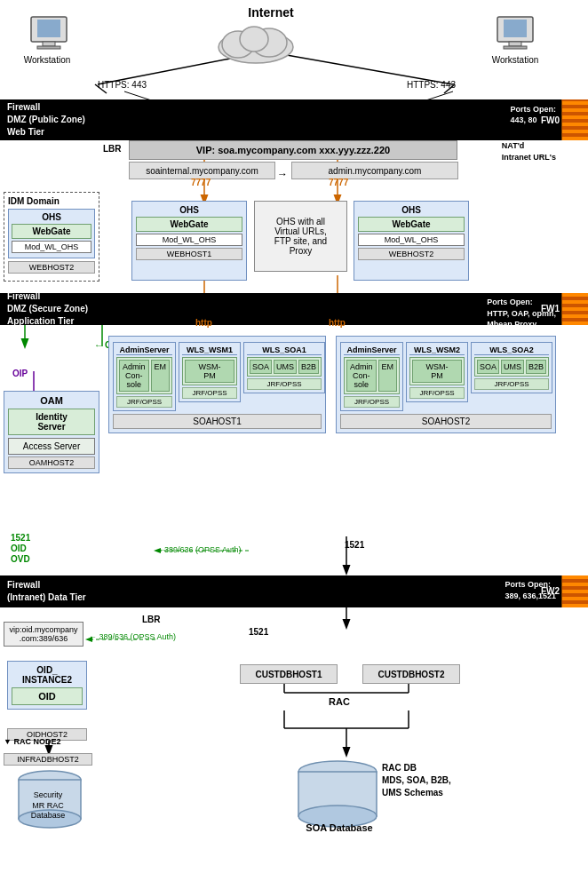 Image resolution: width=588 pixels, height=873 pixels. I want to click on port-7777-left: 7777, so click(201, 183).